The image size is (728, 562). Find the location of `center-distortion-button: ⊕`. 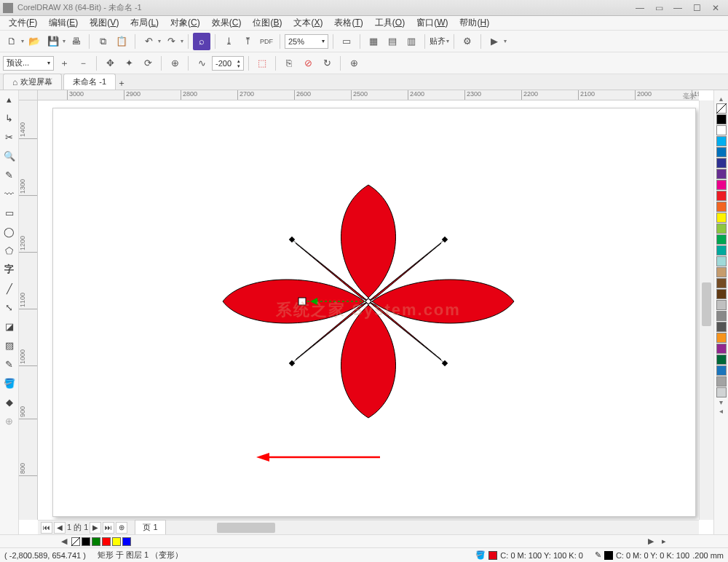

center-distortion-button: ⊕ is located at coordinates (175, 63).